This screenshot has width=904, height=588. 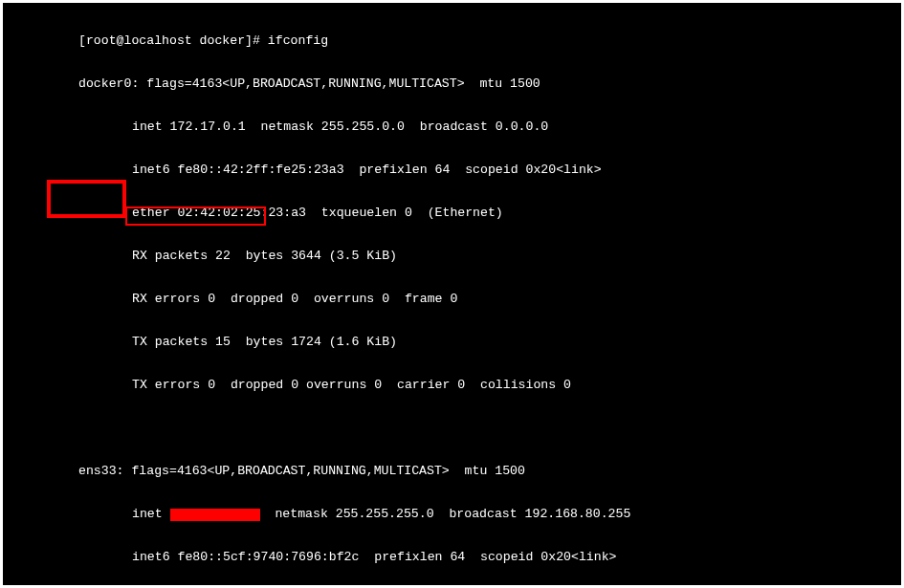 What do you see at coordinates (446, 514) in the screenshot?
I see `ens33-inet-rest: netmask 255.255.255.0 broadcast 192.168.…` at bounding box center [446, 514].